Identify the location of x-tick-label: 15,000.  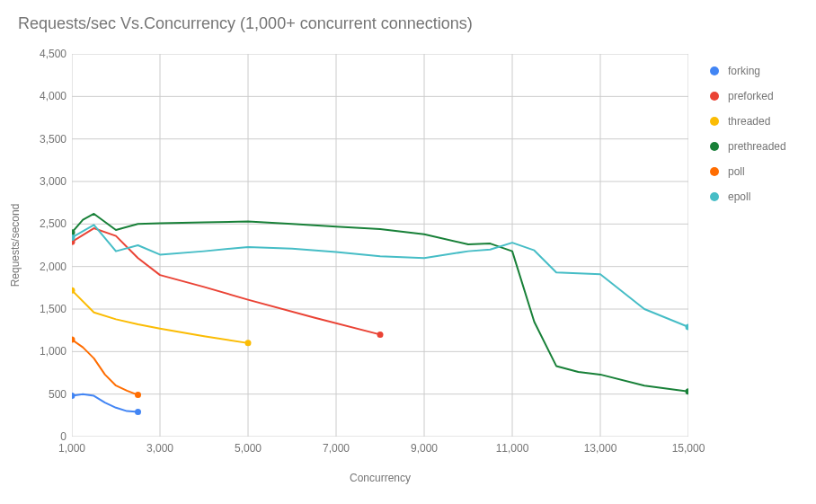
(688, 446).